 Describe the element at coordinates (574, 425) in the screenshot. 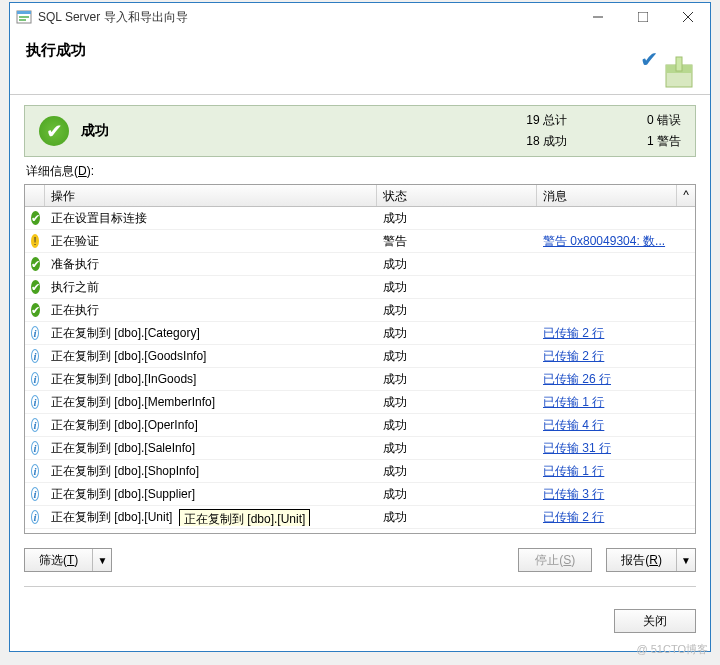

I see `message-link: 已传输 4 行` at that location.